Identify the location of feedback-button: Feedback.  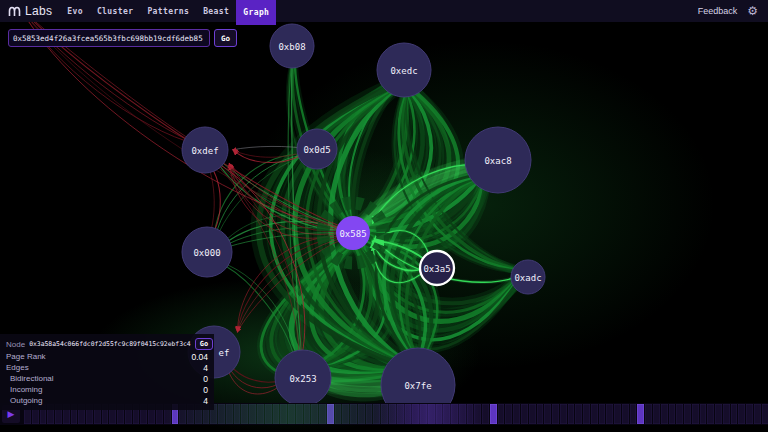
(718, 11).